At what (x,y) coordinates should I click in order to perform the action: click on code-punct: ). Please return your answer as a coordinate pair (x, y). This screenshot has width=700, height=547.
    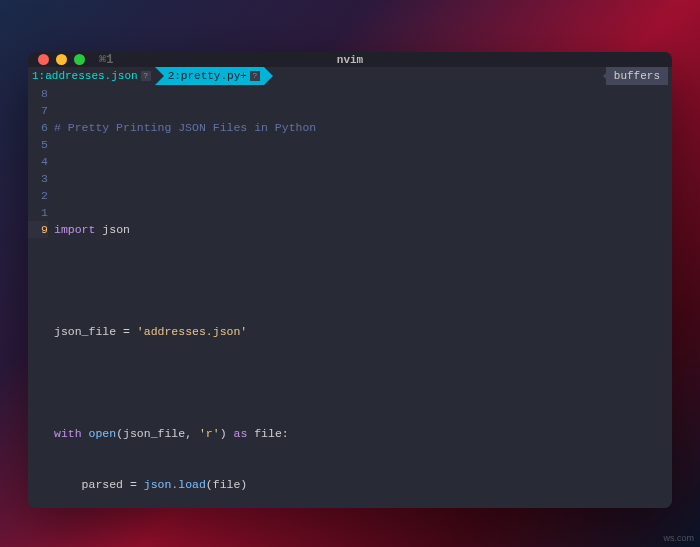
    Looking at the image, I should click on (227, 434).